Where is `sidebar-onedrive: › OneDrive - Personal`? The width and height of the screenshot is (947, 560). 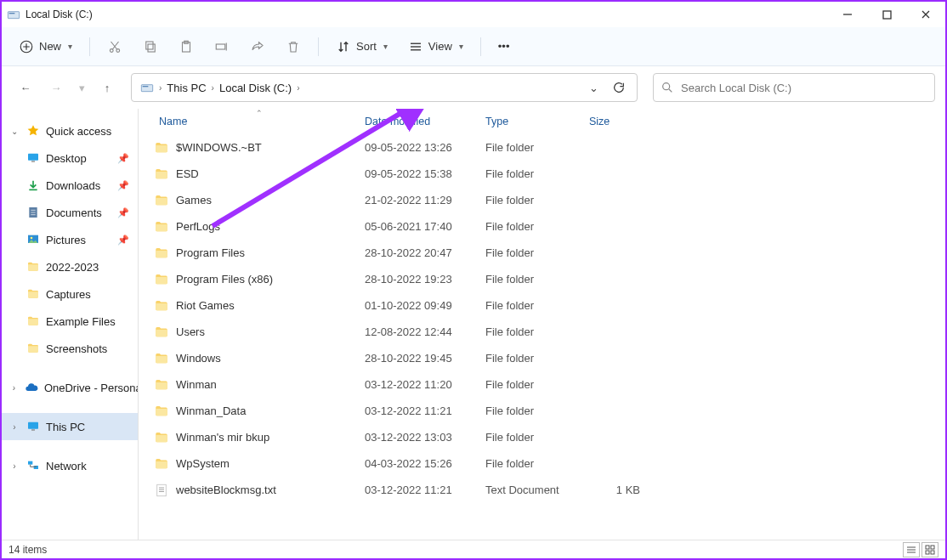
sidebar-onedrive: › OneDrive - Personal is located at coordinates (70, 387).